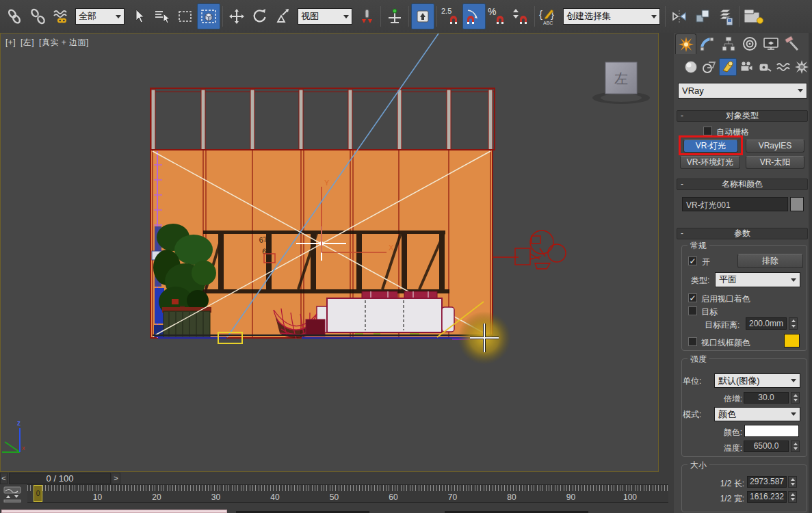 The image size is (812, 513). Describe the element at coordinates (765, 67) in the screenshot. I see `category-helpers-icon` at that location.